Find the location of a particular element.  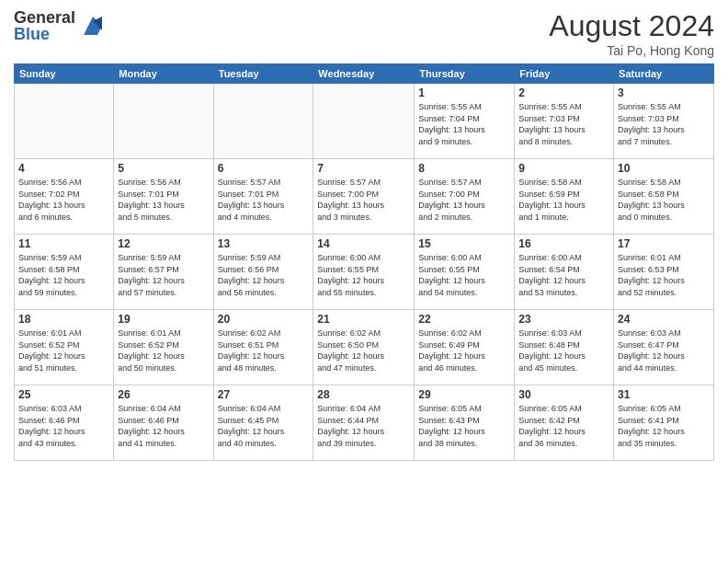

logo-blue: Blue is located at coordinates (44, 34).